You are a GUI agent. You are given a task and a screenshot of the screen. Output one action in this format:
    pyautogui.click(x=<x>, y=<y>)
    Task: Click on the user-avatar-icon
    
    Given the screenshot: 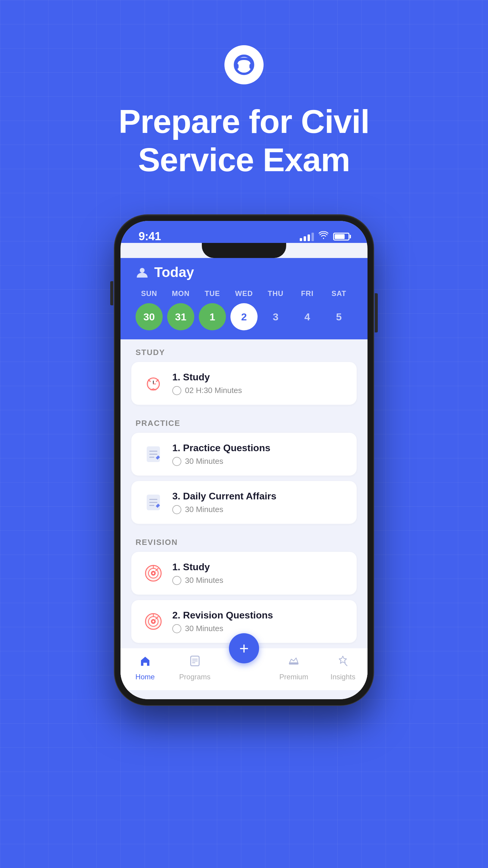 What is the action you would take?
    pyautogui.click(x=142, y=272)
    